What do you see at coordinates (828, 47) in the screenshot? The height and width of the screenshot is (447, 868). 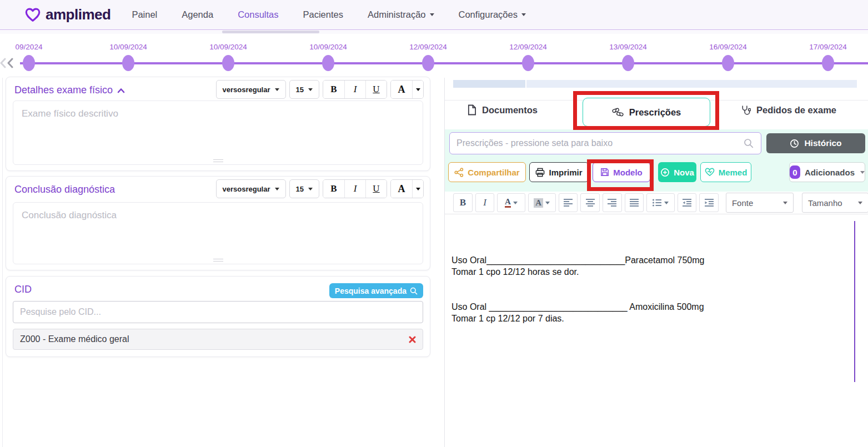 I see `timeline-date: 17/09/2024` at bounding box center [828, 47].